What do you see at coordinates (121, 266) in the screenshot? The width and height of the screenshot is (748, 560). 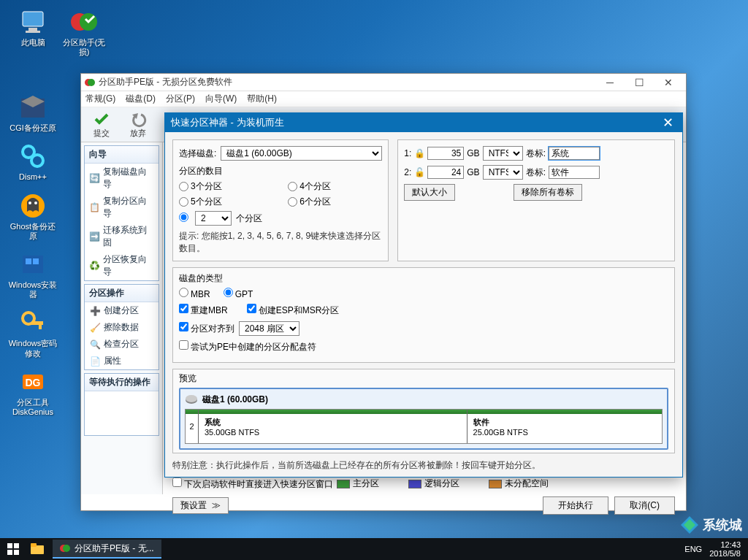 I see `sidebar-item-recover: ♻️分区恢复向导` at bounding box center [121, 266].